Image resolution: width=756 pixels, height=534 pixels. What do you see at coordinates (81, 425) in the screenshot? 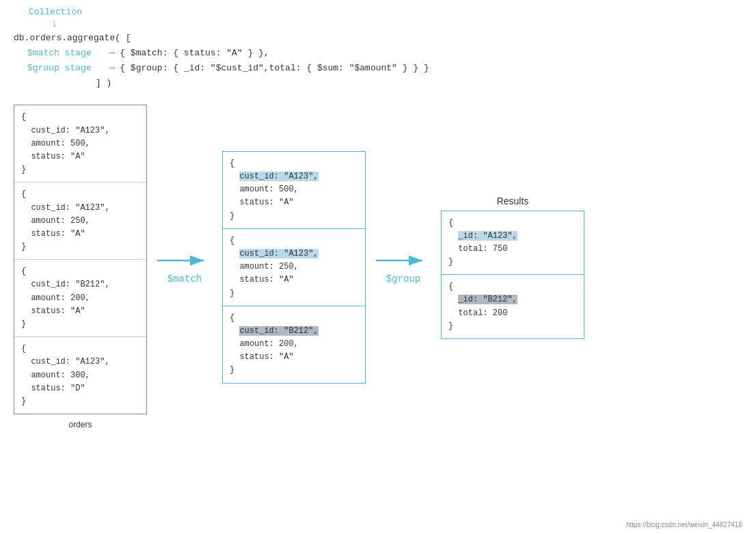
I see `collection-bottom-label: orders` at bounding box center [81, 425].